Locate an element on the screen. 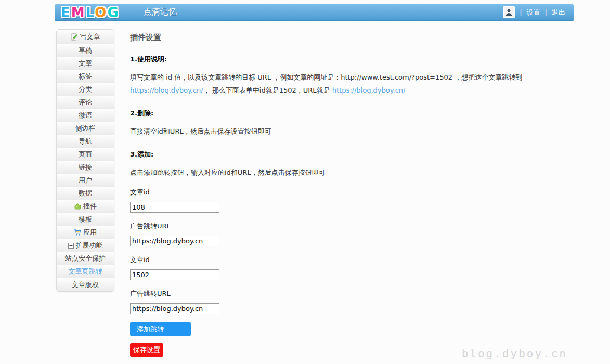 Image resolution: width=610 pixels, height=364 pixels. usage-text-part: 填写文章的 id 值，以及该文章跳转的目标 URL ，例如文章的网址是：http… is located at coordinates (326, 77).